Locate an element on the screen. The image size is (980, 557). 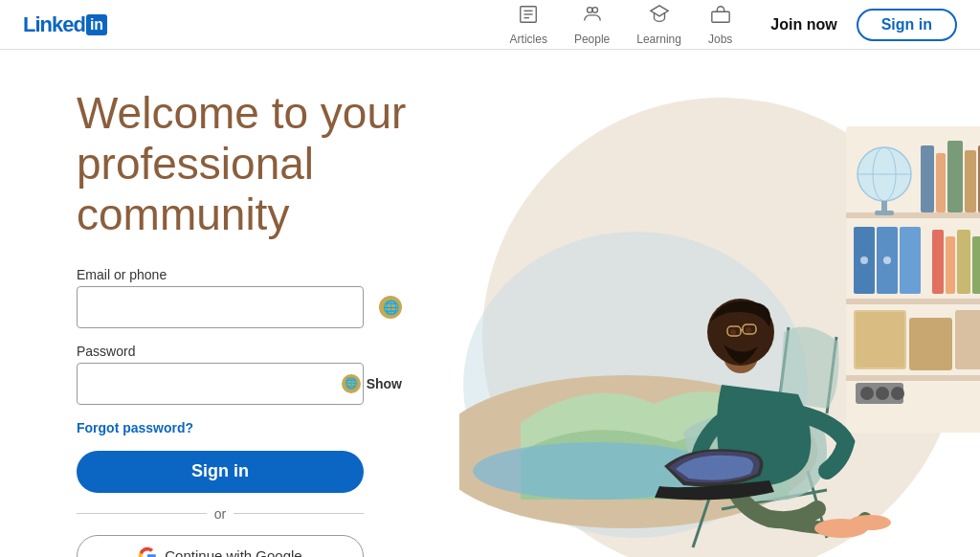
show-password-button: 🌐 Show is located at coordinates (371, 384).